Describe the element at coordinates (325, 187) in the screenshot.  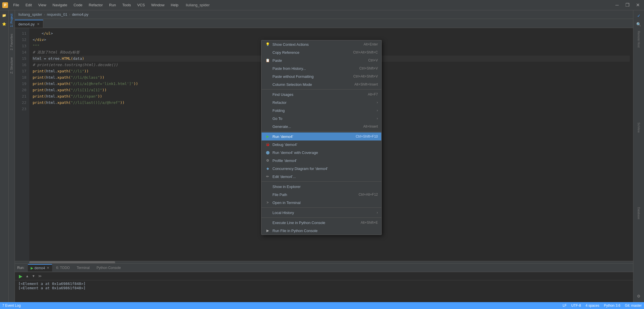
I see `ctx-label-show-in-explorer: Show in Explorer` at that location.